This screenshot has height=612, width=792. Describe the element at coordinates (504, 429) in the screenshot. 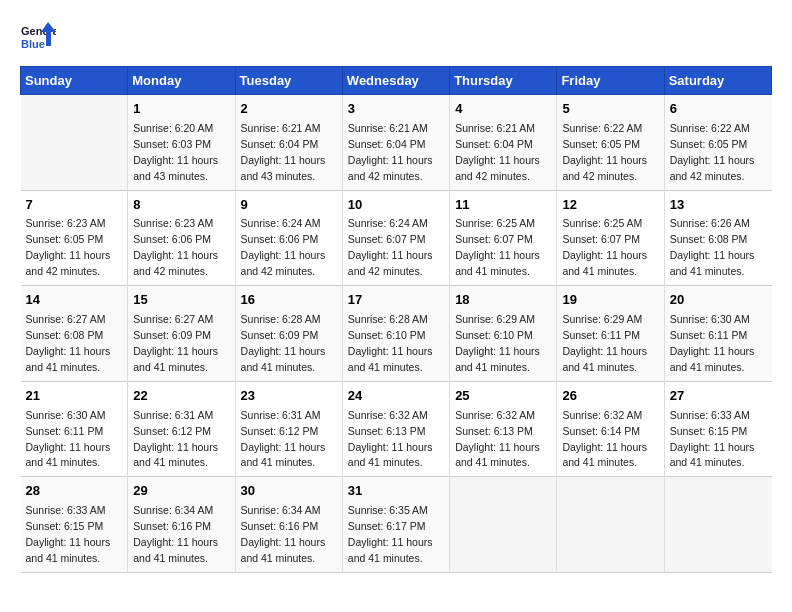

I see `day-cell-25: 25Sunrise: 6:32 AM Sunset: 6:13 PM Dayli…` at that location.